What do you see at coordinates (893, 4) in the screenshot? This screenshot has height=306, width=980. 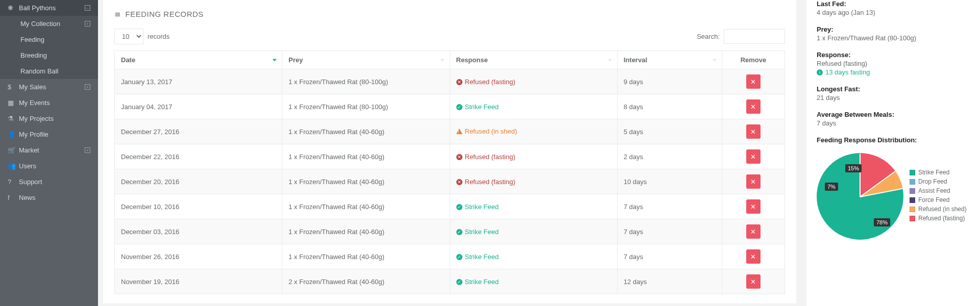 I see `last-fed-label: Last Fed:` at bounding box center [893, 4].